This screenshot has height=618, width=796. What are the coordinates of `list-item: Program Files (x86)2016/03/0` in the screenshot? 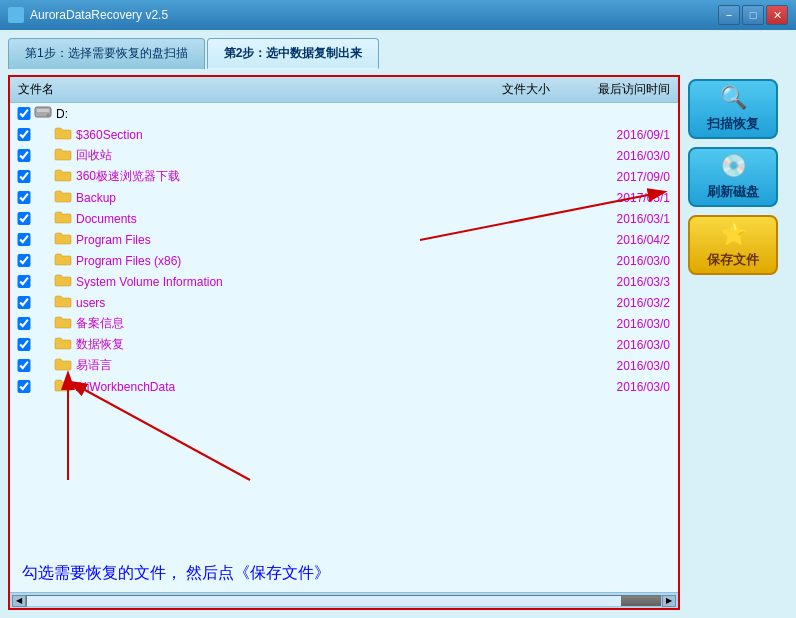 It's located at (344, 260).